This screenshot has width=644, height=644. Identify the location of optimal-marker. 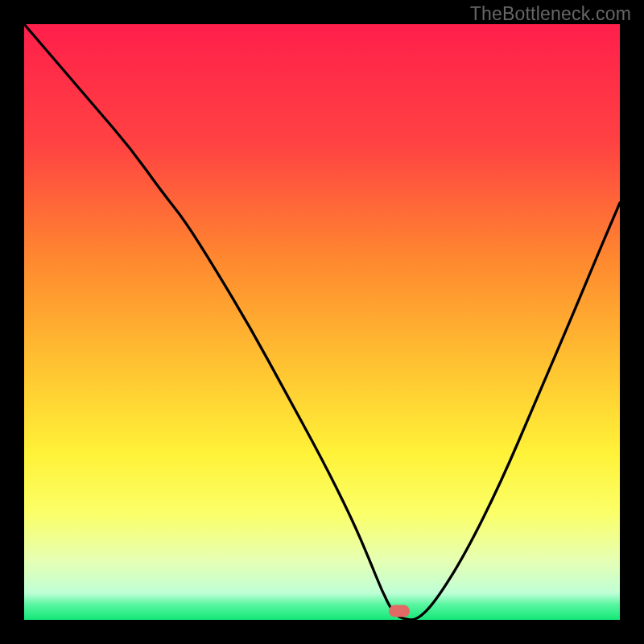
(399, 610).